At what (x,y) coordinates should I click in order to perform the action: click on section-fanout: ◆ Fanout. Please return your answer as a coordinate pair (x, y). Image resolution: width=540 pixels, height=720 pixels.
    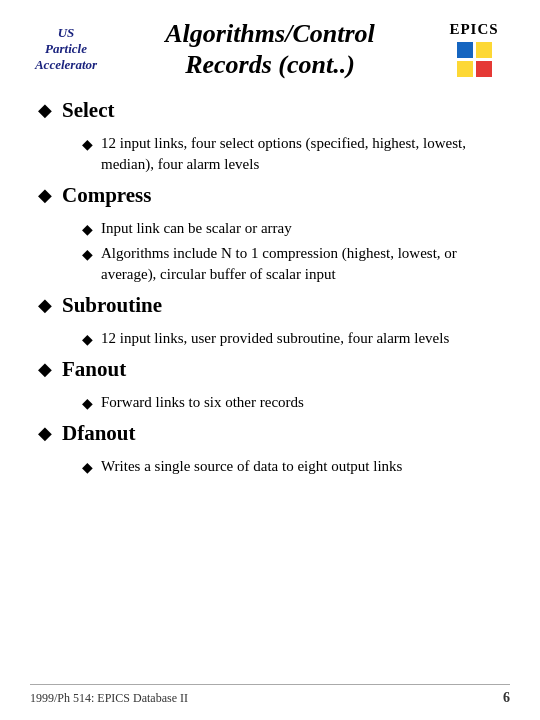
    Looking at the image, I should click on (270, 370).